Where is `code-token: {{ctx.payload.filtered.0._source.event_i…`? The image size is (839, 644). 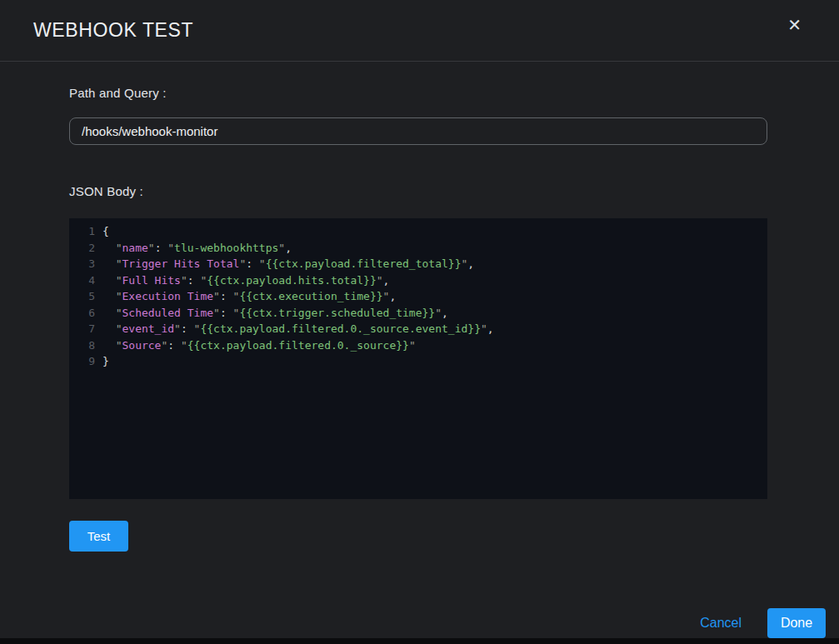
code-token: {{ctx.payload.filtered.0._source.event_i… is located at coordinates (340, 328).